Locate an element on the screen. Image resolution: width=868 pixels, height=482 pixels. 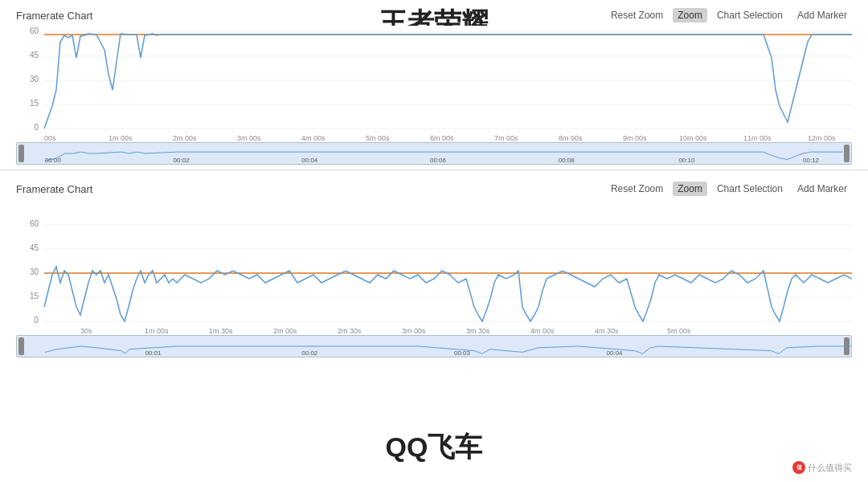
chart-header-2: Framerate Chart QQ飞车 Reset Zoom Zoom Cha… is located at coordinates (434, 189).